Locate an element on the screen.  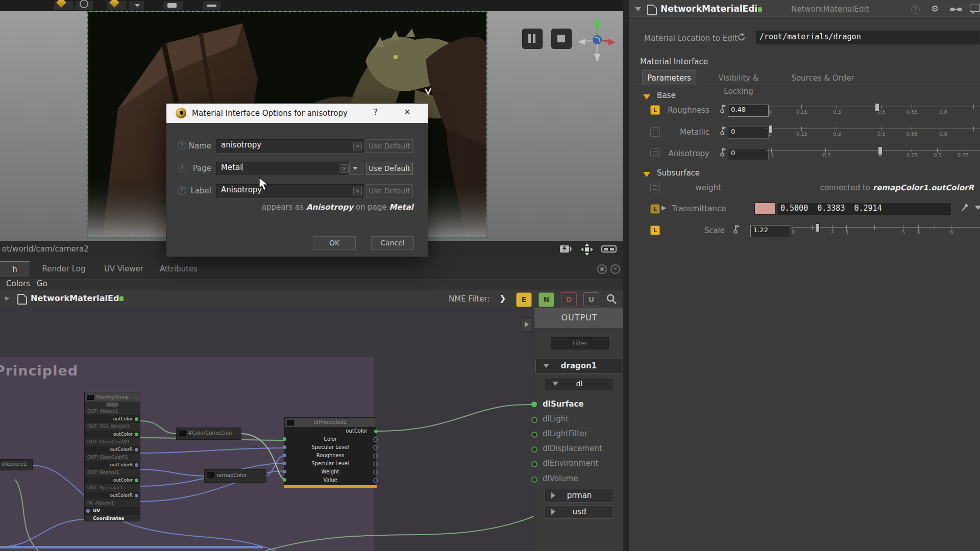
name-input: anisotropy ✕ is located at coordinates (290, 146).